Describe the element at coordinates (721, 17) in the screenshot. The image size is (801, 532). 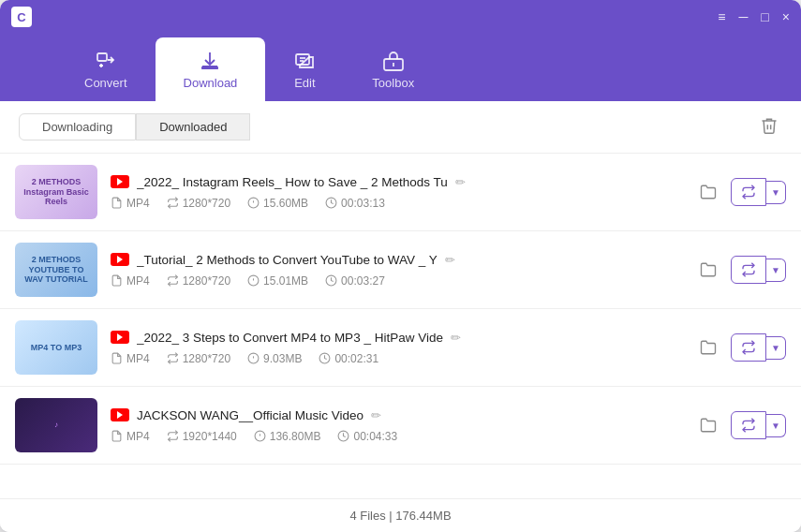
I see `menu-icon: ≡` at that location.